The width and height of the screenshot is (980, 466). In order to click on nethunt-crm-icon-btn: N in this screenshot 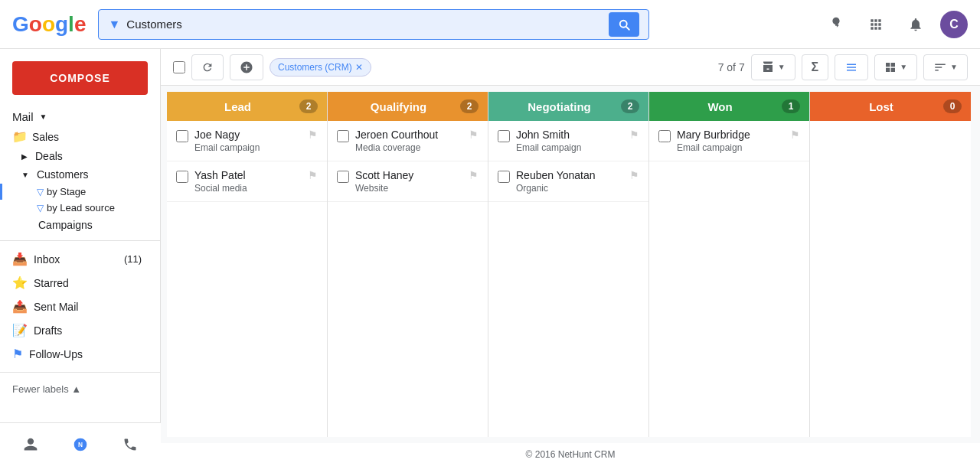, I will do `click(80, 445)`.